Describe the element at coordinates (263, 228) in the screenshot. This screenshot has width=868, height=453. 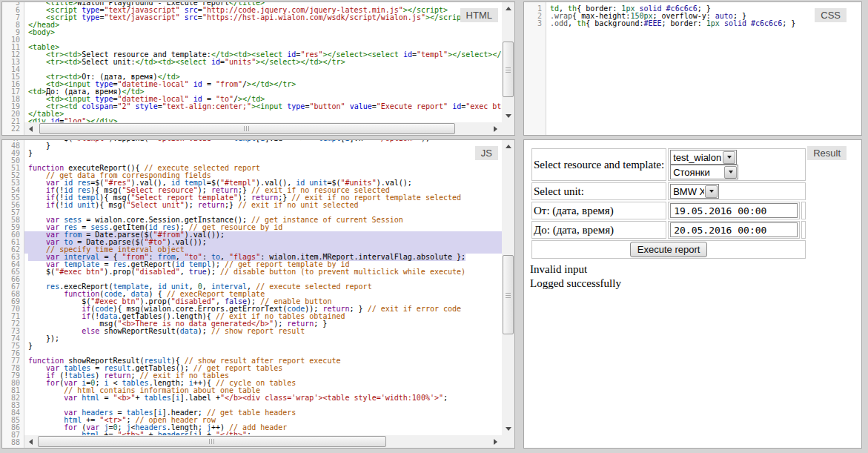
I see `code-text: var res = sess.getItem(id_res); // get r…` at that location.